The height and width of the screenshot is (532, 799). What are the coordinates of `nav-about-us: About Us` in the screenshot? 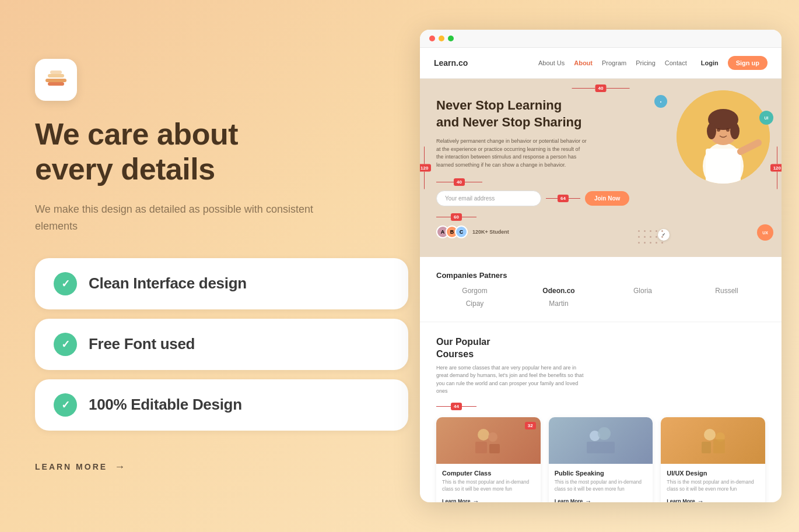 It's located at (552, 63).